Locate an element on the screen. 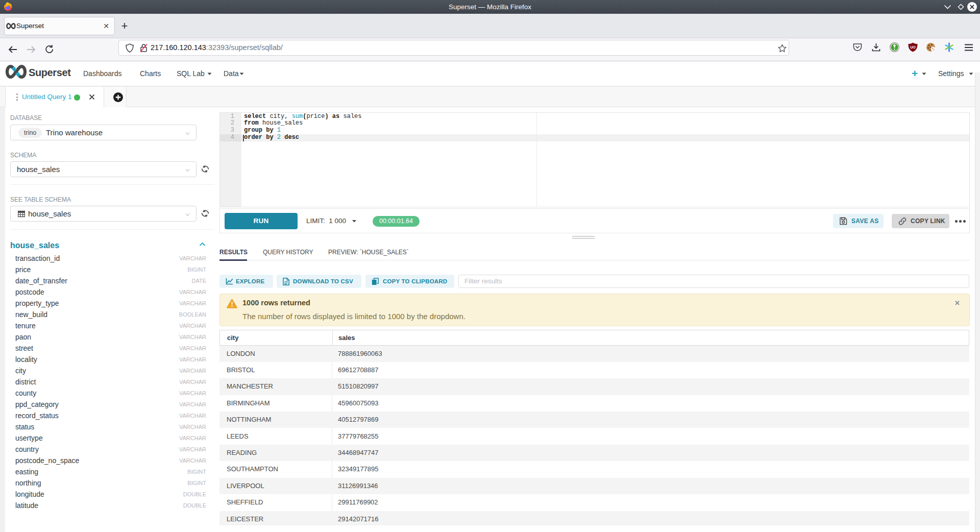 This screenshot has height=532, width=980. svg-text: UO is located at coordinates (913, 47).